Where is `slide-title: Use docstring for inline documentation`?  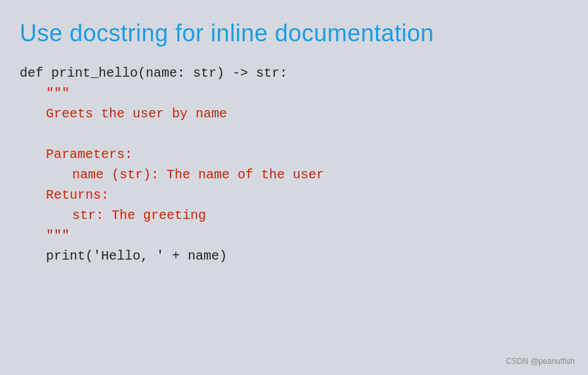 slide-title: Use docstring for inline documentation is located at coordinates (294, 33).